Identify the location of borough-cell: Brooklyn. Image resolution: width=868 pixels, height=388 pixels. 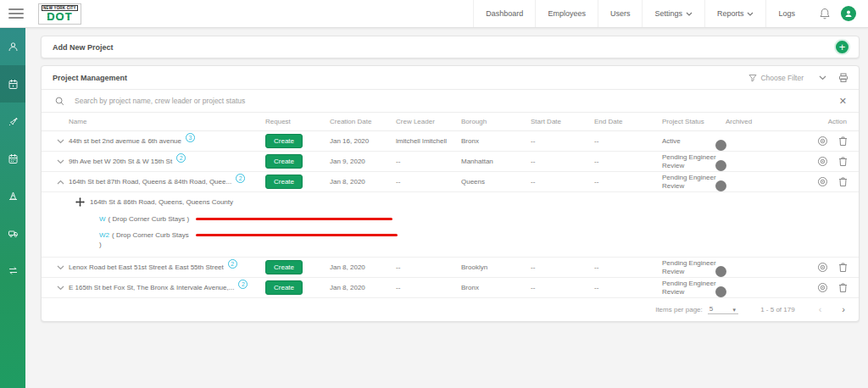
(496, 268).